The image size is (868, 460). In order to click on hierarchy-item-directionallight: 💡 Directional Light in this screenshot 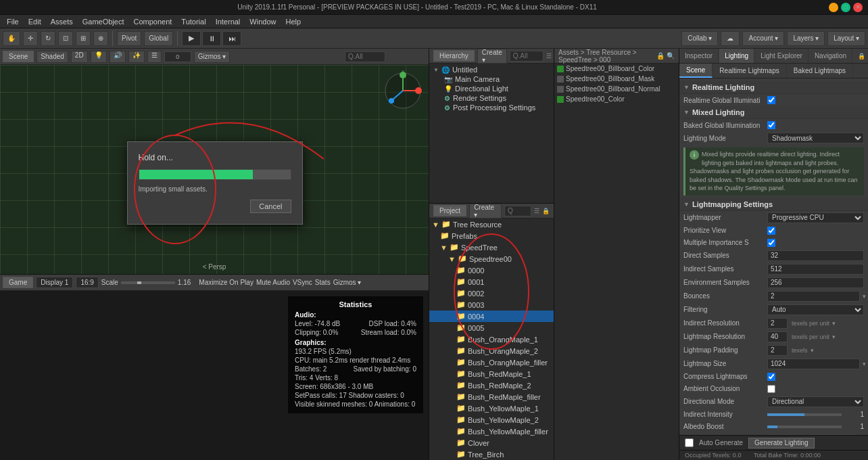, I will do `click(491, 89)`.